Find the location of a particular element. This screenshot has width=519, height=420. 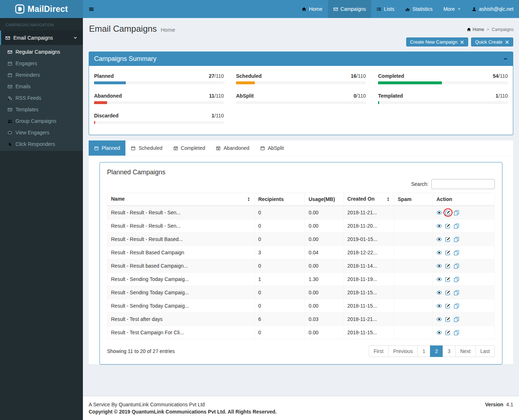

nav-more: More is located at coordinates (452, 9).